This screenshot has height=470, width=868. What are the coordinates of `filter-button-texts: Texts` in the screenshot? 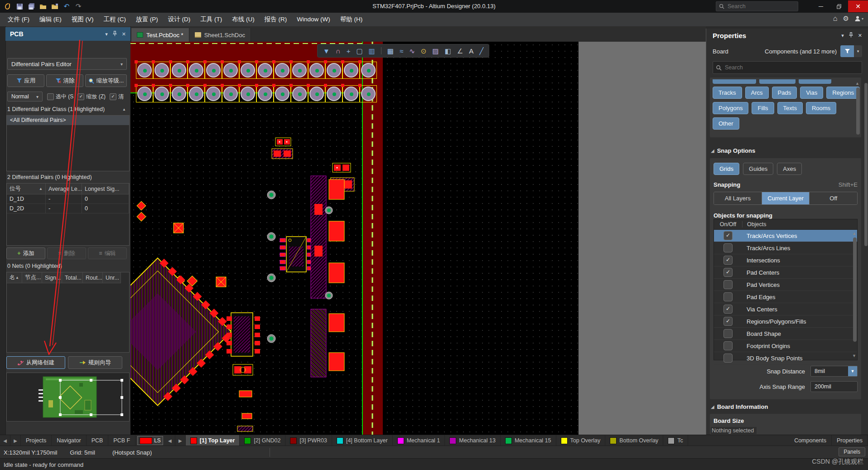 It's located at (790, 108).